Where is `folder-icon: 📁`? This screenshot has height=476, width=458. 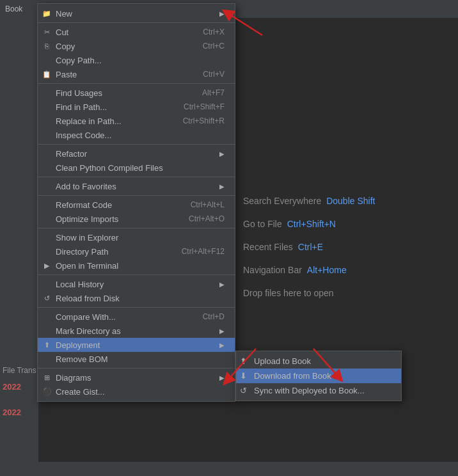
folder-icon: 📁 is located at coordinates (47, 13).